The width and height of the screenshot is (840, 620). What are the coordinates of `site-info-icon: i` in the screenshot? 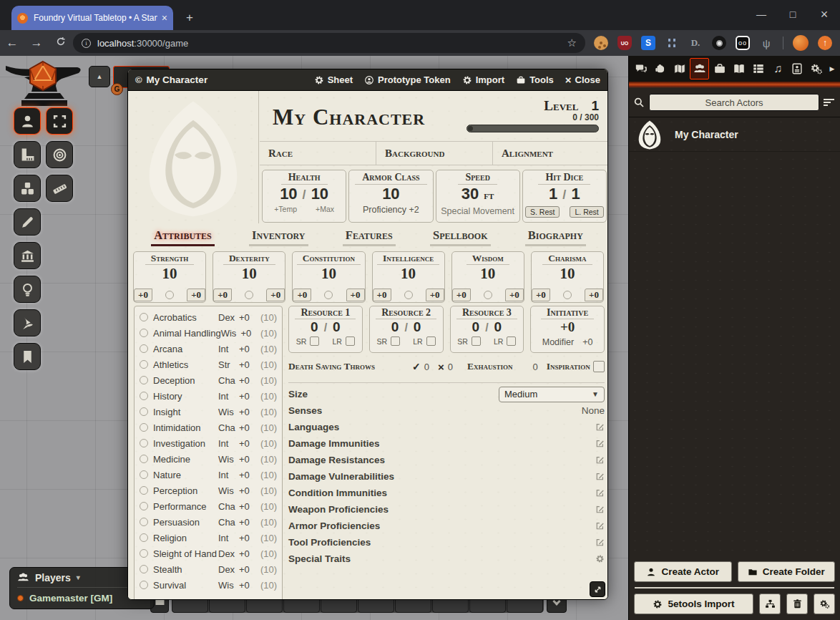 It's located at (86, 43).